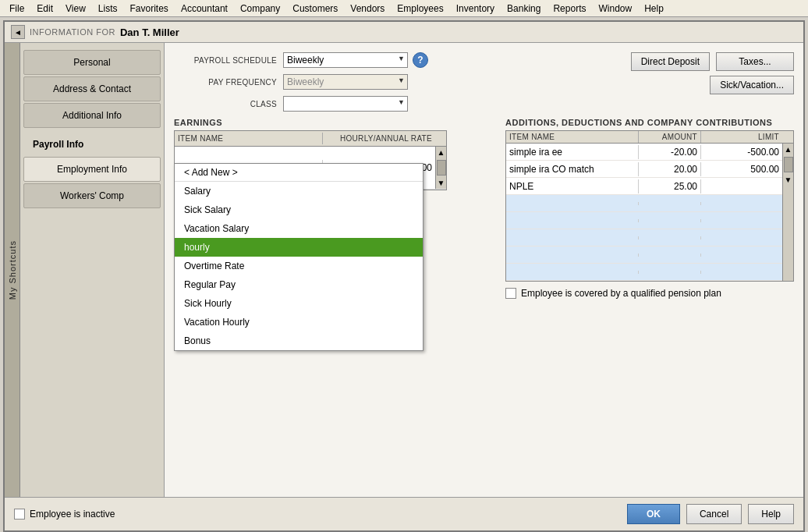  I want to click on menu-customers: Customers, so click(315, 9).